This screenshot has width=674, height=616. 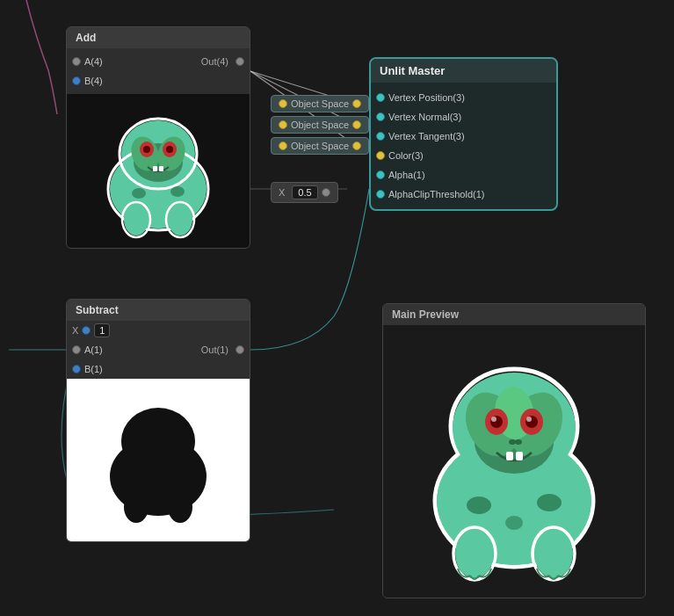 I want to click on add-input-b-row: B(4), so click(x=158, y=81).